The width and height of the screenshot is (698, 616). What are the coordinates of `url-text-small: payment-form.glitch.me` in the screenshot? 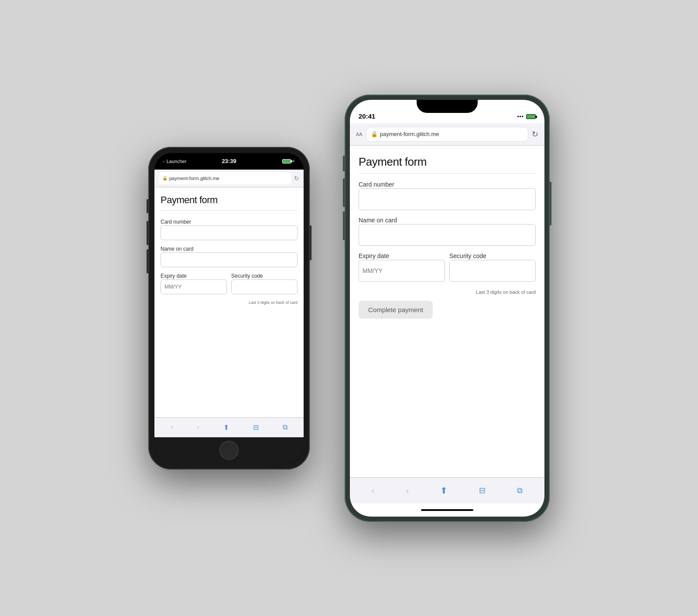 It's located at (195, 178).